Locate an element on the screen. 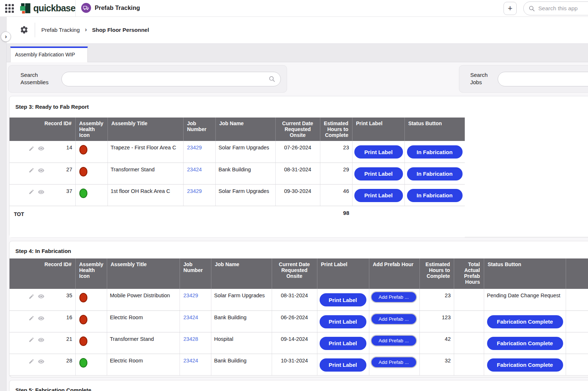  search-jobs-box is located at coordinates (543, 79).